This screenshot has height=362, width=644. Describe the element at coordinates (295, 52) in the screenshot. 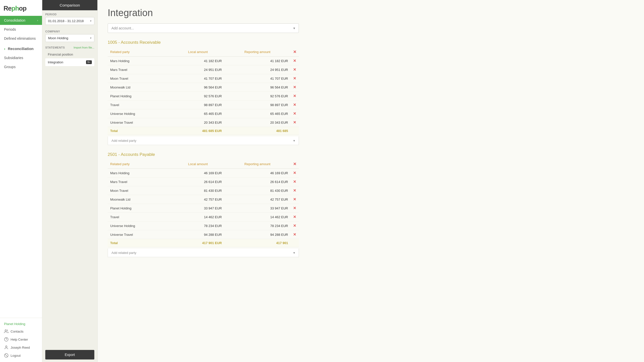

I see `delete-all-icon: ✕` at that location.